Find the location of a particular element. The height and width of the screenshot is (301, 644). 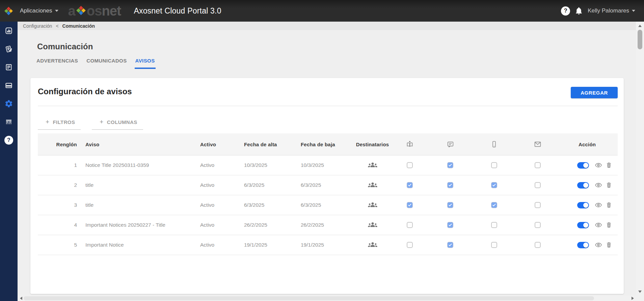

filtros-label: FILTROS is located at coordinates (64, 122).